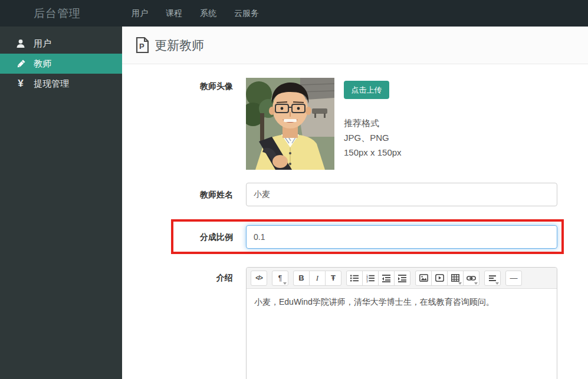 The image size is (588, 379). Describe the element at coordinates (61, 84) in the screenshot. I see `sidebar-item-withdrawals: ¥ 提现管理` at that location.